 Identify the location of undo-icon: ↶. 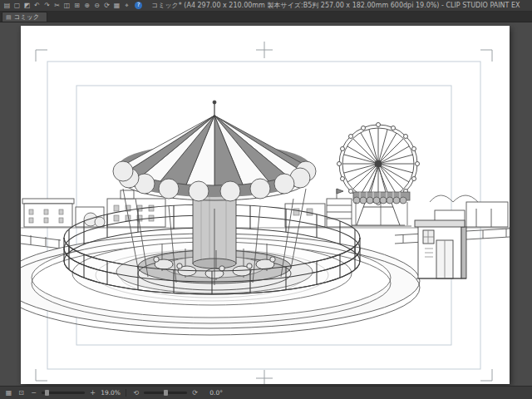
(37, 5).